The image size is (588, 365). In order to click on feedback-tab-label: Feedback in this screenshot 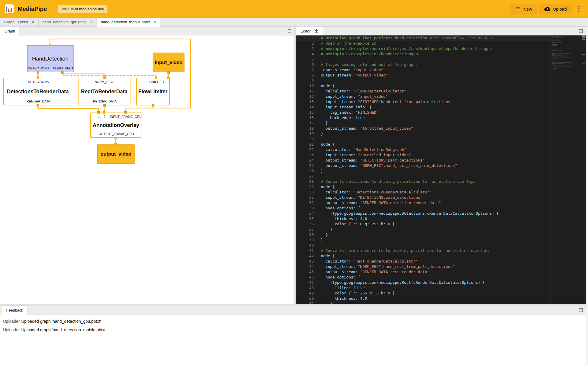, I will do `click(15, 310)`.